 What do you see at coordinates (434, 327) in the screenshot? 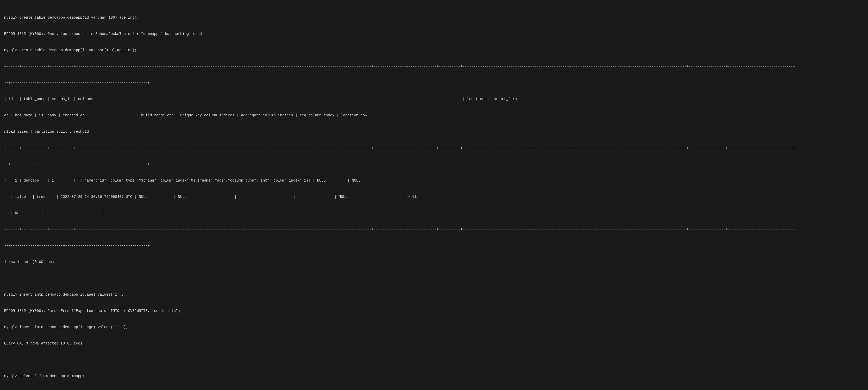
I see `line-19: mysql> insert into demoapp.demoapp(id,ag…` at bounding box center [434, 327].